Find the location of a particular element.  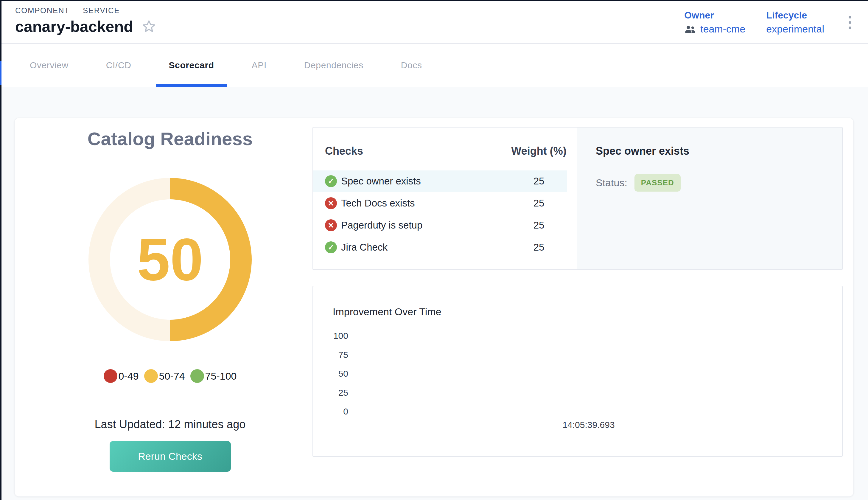

group-icon is located at coordinates (691, 29).